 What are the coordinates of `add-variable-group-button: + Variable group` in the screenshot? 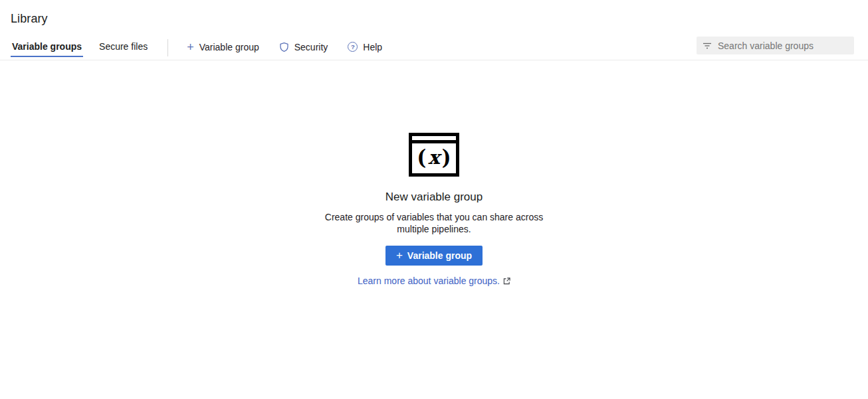 It's located at (434, 256).